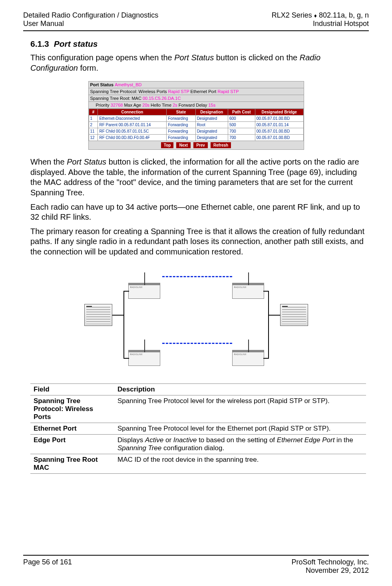 This screenshot has width=392, height=586. What do you see at coordinates (240, 463) in the screenshot?
I see `fd-desc: MAC ID of the root device in the spannin…` at bounding box center [240, 463].